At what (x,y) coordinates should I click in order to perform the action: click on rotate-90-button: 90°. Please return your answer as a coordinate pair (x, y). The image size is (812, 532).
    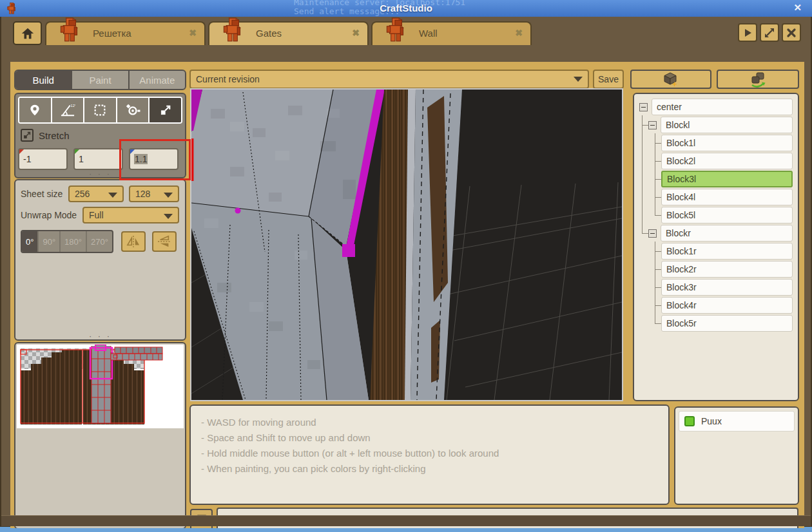
    Looking at the image, I should click on (50, 242).